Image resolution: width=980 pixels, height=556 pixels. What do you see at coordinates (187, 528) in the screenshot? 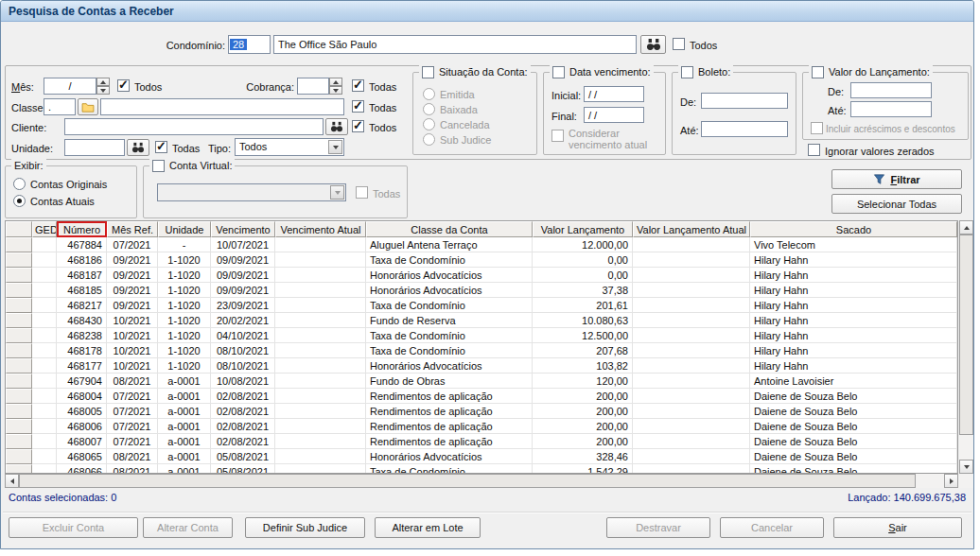
I see `alterar-conta-button: Alterar Conta` at bounding box center [187, 528].